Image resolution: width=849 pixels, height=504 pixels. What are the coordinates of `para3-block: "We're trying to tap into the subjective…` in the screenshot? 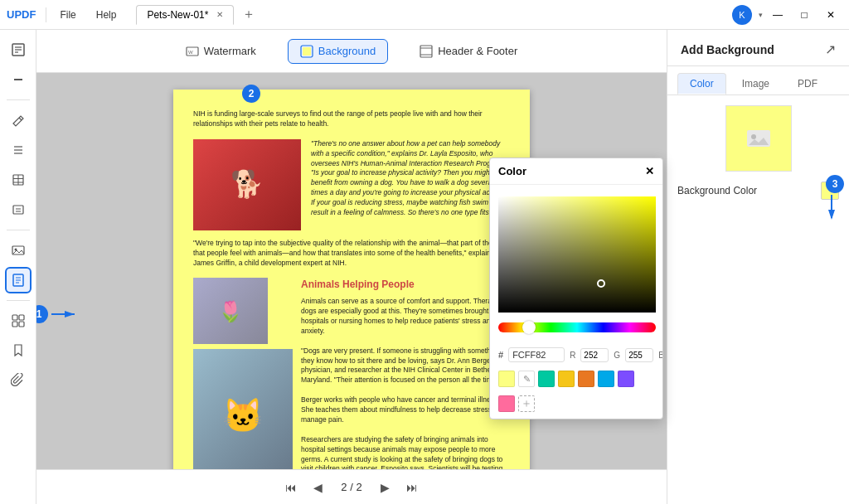 It's located at (352, 254).